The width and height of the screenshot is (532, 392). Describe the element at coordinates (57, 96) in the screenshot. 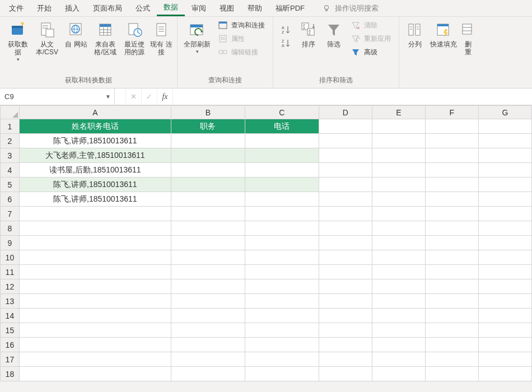

I see `name-box: C9 ▼` at that location.